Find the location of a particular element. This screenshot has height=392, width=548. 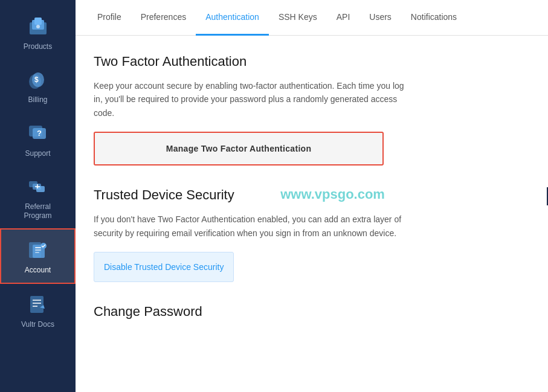

sidebar-item-support: ? Support is located at coordinates (37, 140).